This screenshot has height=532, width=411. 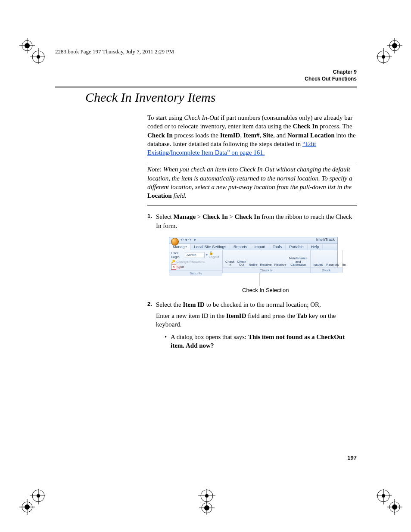 I want to click on tab-reports: Reports, so click(x=240, y=247).